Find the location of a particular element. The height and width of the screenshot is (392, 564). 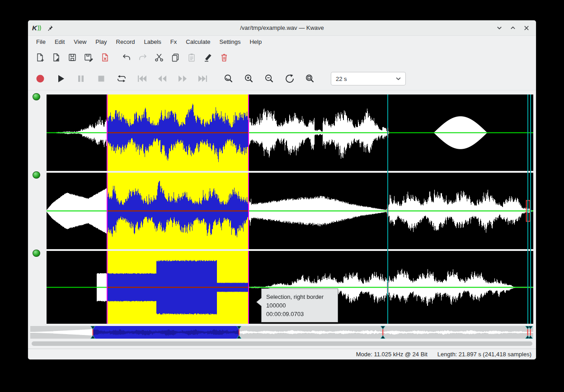

cut-icon is located at coordinates (159, 57).